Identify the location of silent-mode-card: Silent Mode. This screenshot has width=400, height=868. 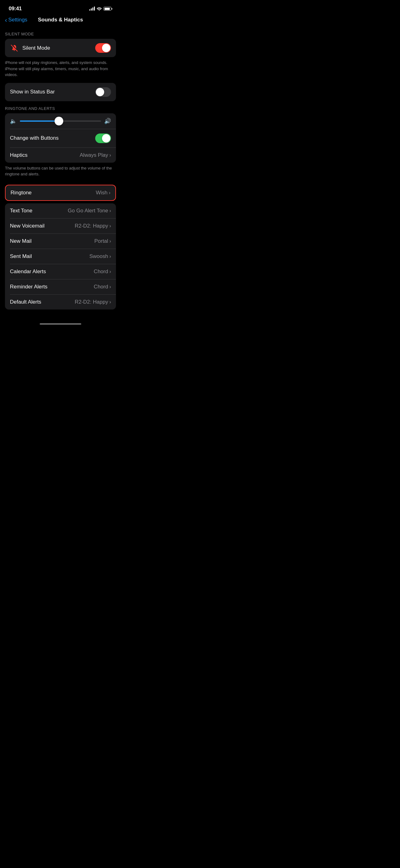
(61, 48).